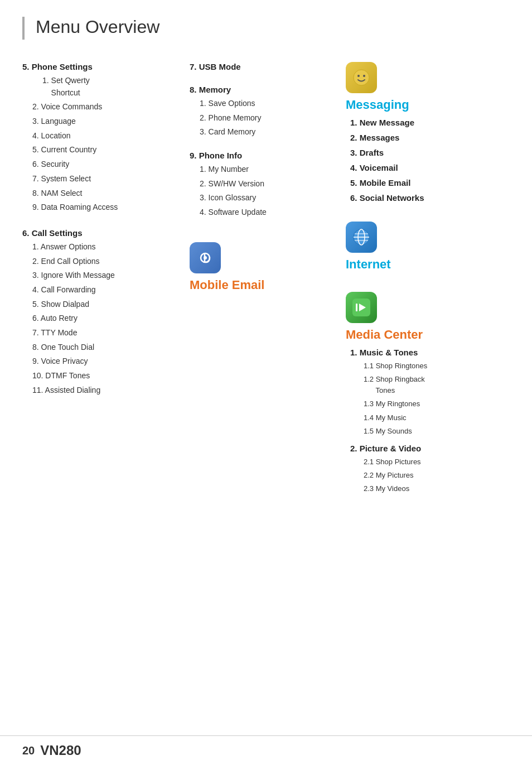 The width and height of the screenshot is (532, 765). I want to click on mobile-email-section: Mobile Email, so click(262, 266).